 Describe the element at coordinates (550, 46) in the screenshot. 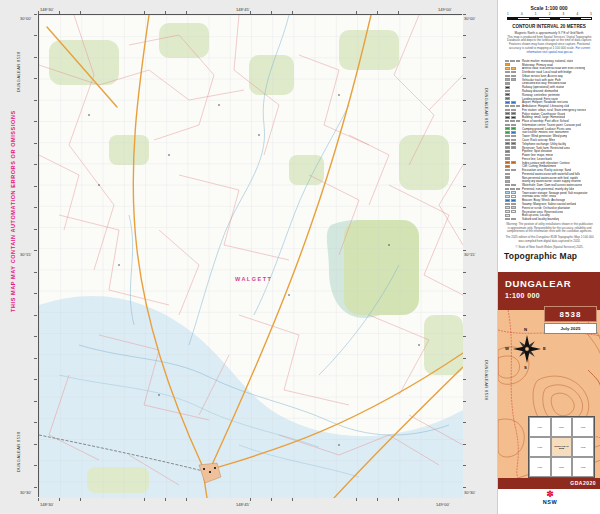

I see `intro-paragraph: This map is produced from Spatial Servic…` at that location.